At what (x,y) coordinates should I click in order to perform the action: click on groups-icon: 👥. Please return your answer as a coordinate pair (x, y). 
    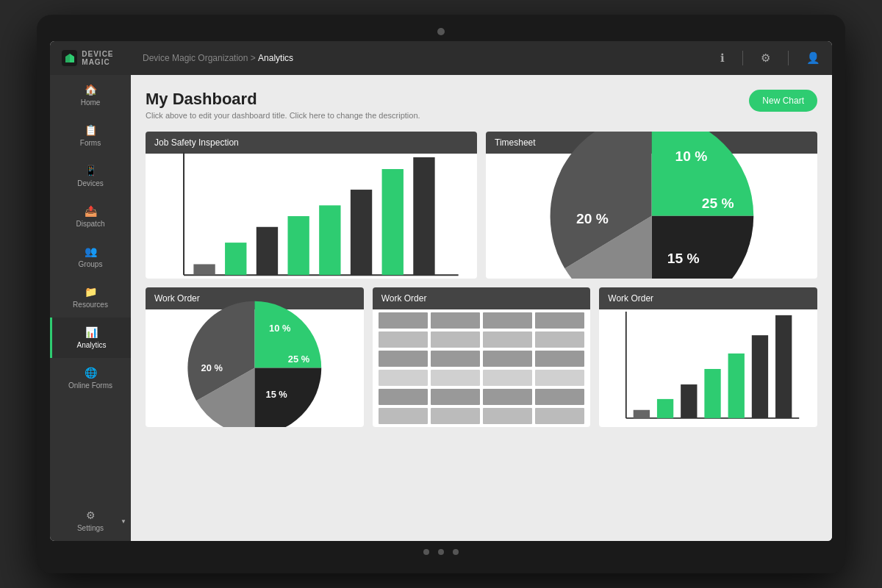
    Looking at the image, I should click on (91, 251).